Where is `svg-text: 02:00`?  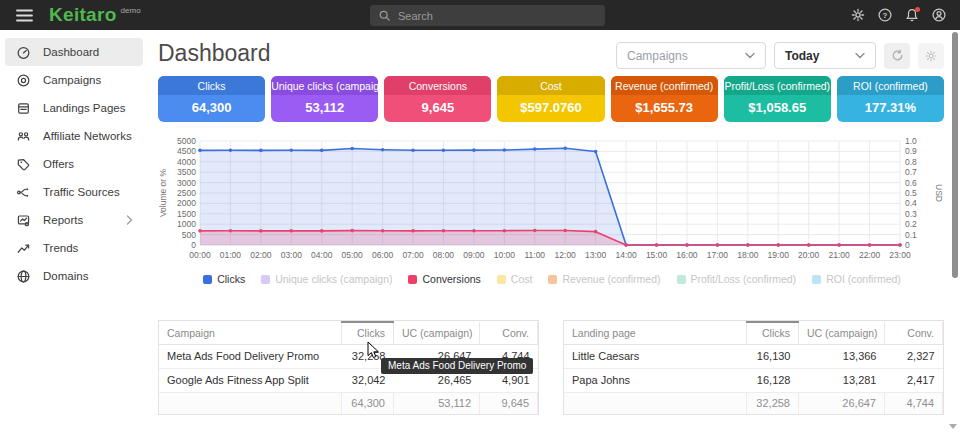
svg-text: 02:00 is located at coordinates (261, 255).